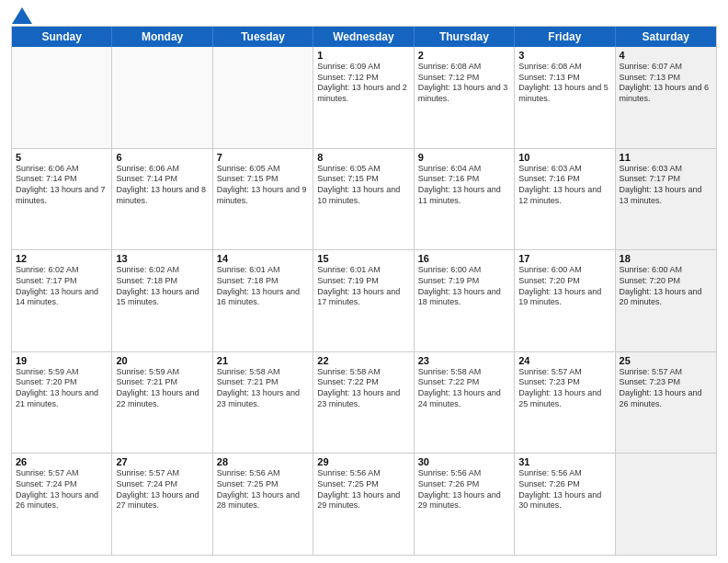 This screenshot has height=563, width=728. I want to click on cell-info: Sunrise: 6:03 AMSunset: 7:16 PMDaylight:…, so click(564, 186).